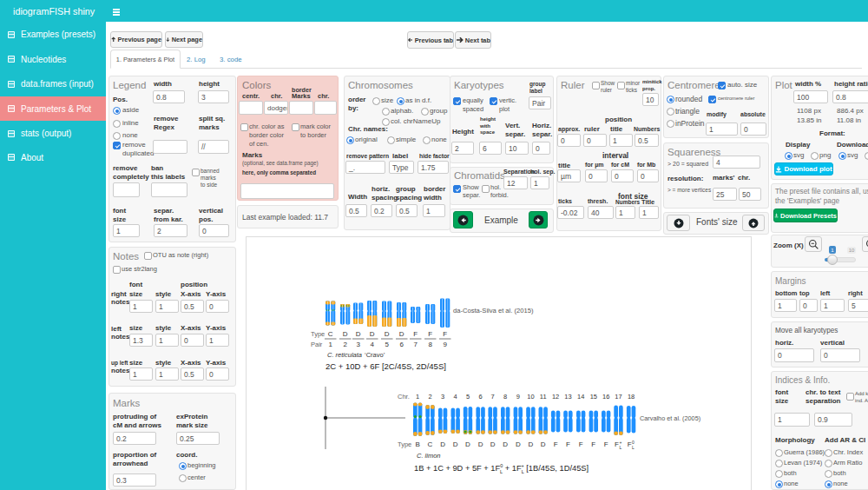 The image size is (868, 490). Describe the element at coordinates (429, 455) in the screenshot. I see `svg-text: C. limon` at that location.